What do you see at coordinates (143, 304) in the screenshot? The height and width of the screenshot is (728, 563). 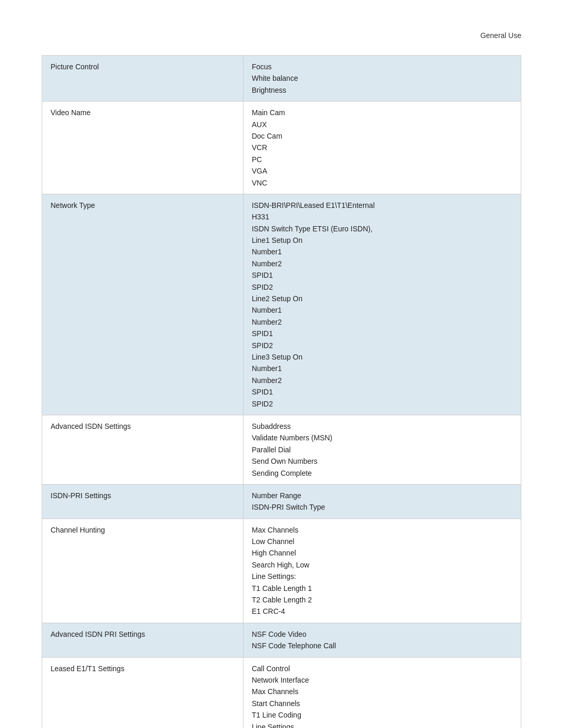 I see `row-label: Network Type` at bounding box center [143, 304].